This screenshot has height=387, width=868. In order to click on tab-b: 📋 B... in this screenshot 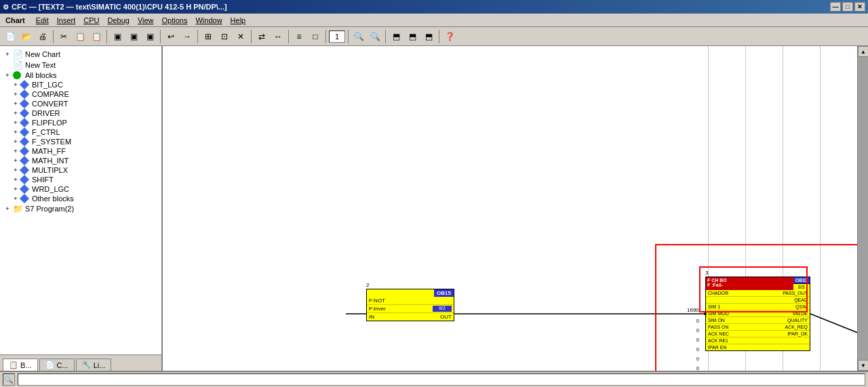, I will do `click(20, 365)`.